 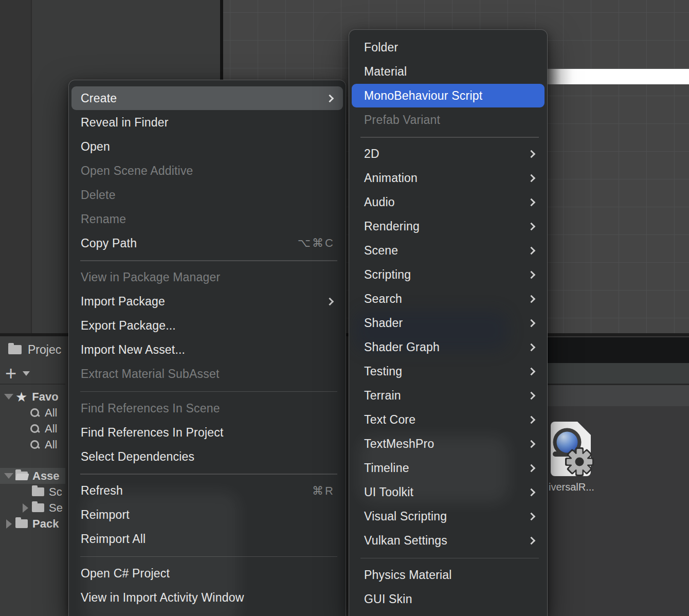 What do you see at coordinates (150, 278) in the screenshot?
I see `menu-item-label: View in Package Manager` at bounding box center [150, 278].